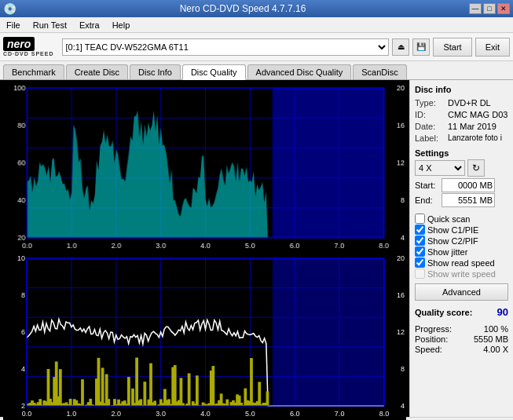 This screenshot has width=513, height=420. I want to click on showc2-row: Show C2/PIF, so click(462, 240).